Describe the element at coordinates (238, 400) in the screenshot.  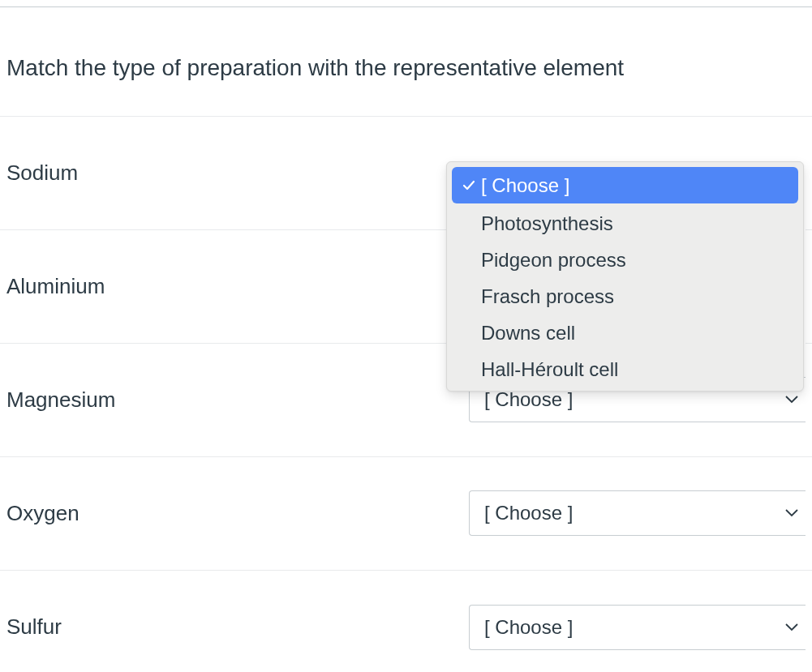
I see `match-label: Magnesium` at that location.